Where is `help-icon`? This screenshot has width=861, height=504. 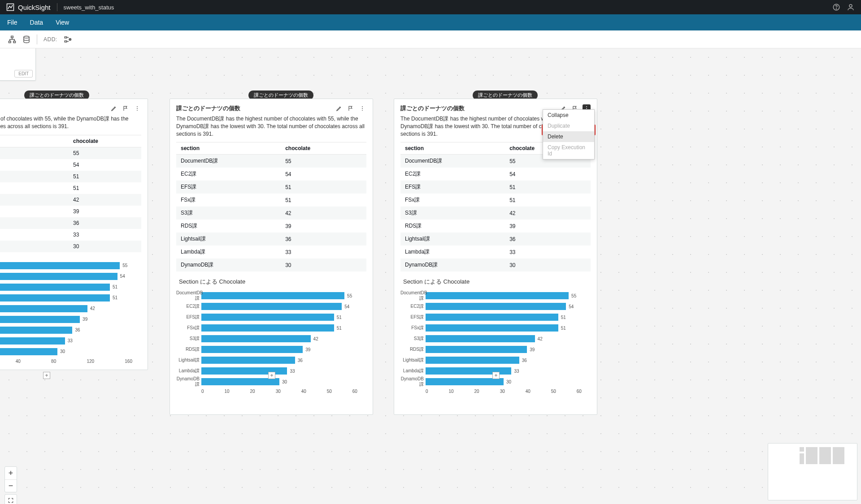 help-icon is located at coordinates (836, 7).